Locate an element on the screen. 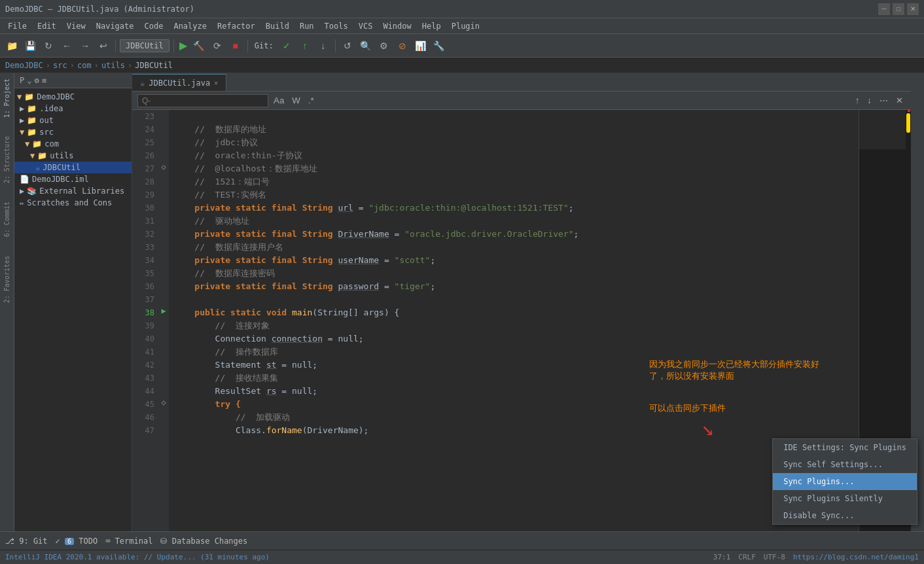  bottom-tab-todo: ✓ 6 TODO is located at coordinates (77, 541).